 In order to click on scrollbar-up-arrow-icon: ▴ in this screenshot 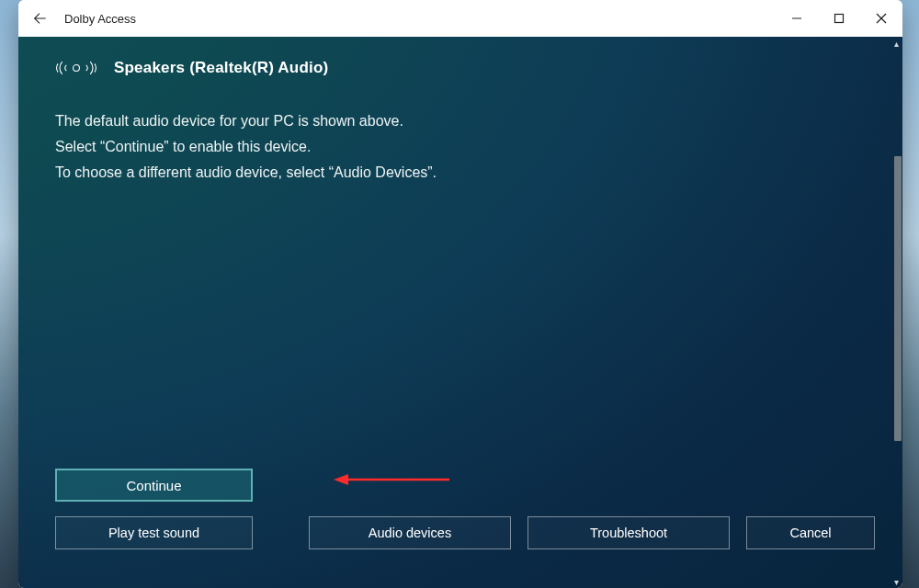, I will do `click(896, 43)`.